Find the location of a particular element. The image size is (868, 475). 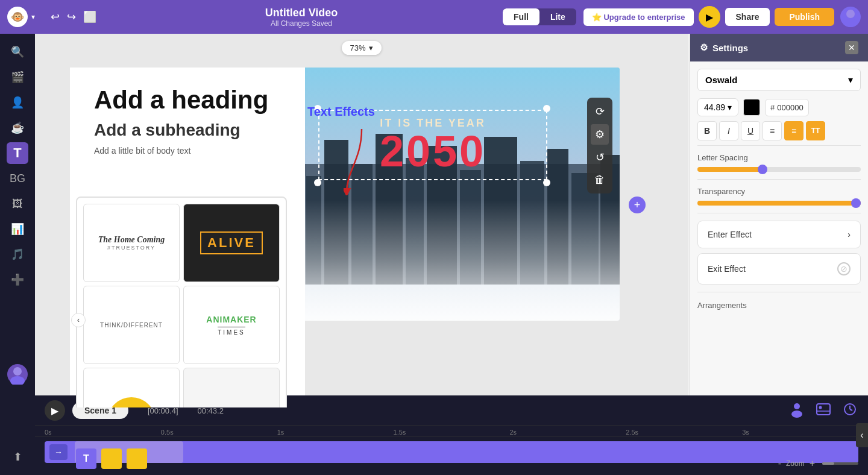

list-button: ≡ is located at coordinates (772, 131).